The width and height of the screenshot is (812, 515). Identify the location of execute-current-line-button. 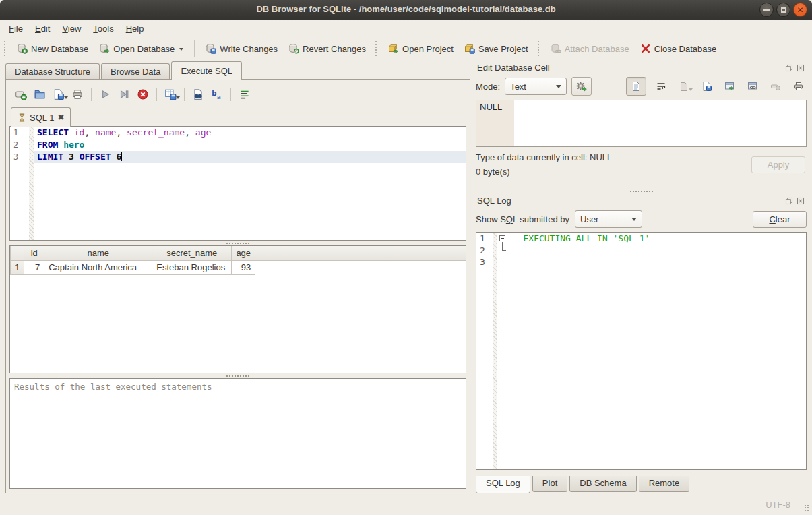
(124, 94).